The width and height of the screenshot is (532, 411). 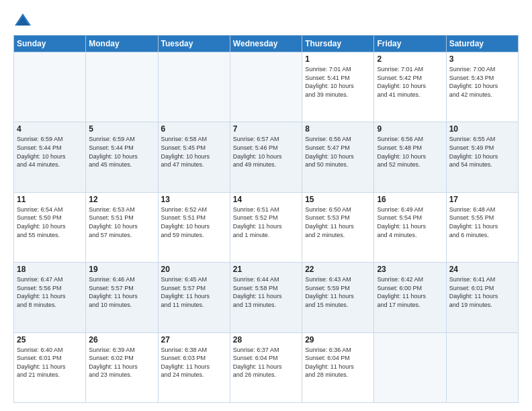 I want to click on weekday-header: Saturday, so click(x=482, y=44).